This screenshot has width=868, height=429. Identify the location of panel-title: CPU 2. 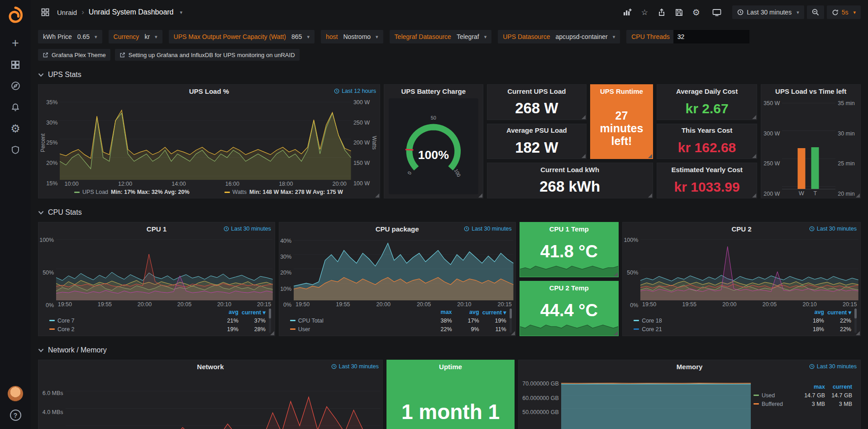
(741, 229).